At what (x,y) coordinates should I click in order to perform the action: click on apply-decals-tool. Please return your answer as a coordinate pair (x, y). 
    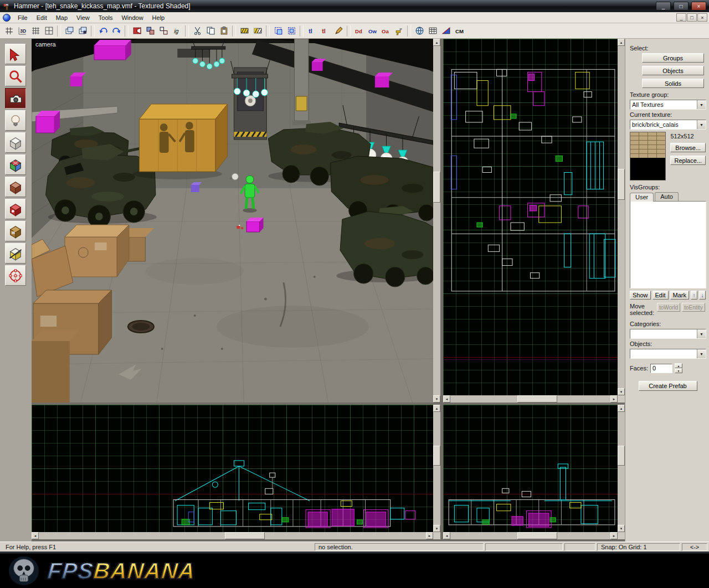
    Looking at the image, I should click on (16, 209).